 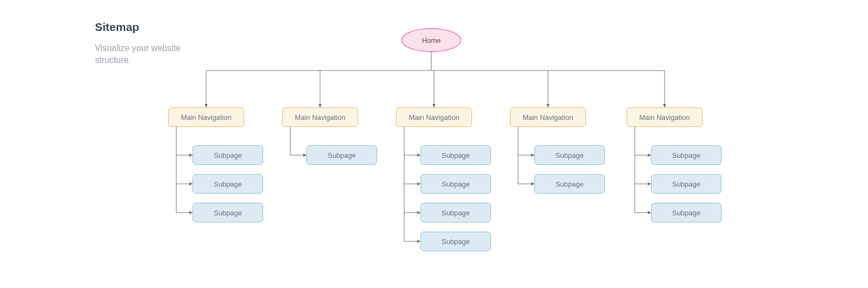 I want to click on subpage-node-2-0: Subpage, so click(x=456, y=155).